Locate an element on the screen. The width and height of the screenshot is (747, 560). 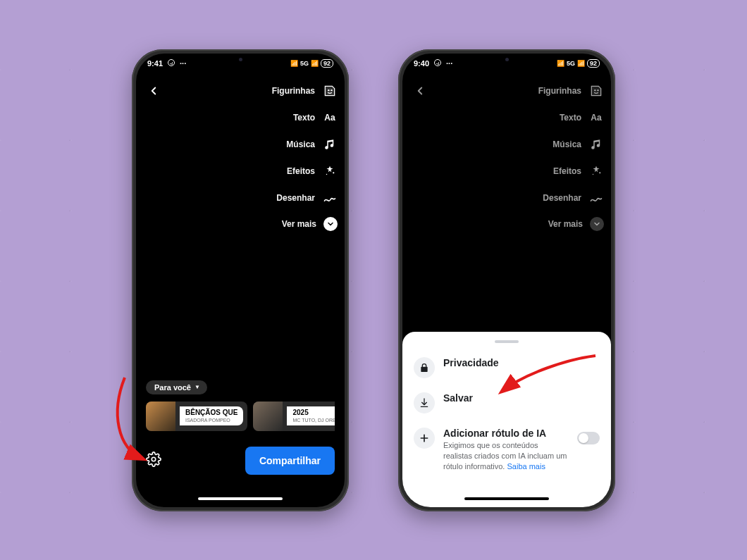
bottom-action-row: Compartilhar is located at coordinates (240, 461).